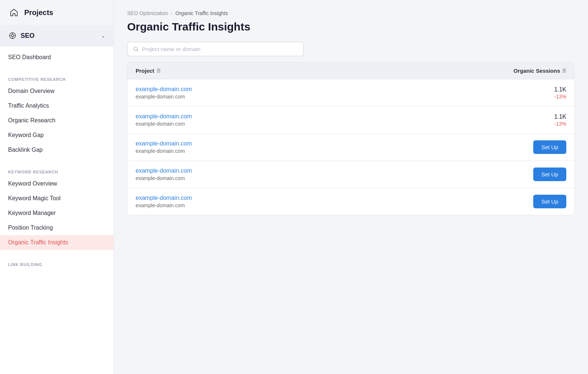 This screenshot has width=588, height=374. Describe the element at coordinates (57, 228) in the screenshot. I see `sidebar-item-position-tracking: Position Tracking` at that location.